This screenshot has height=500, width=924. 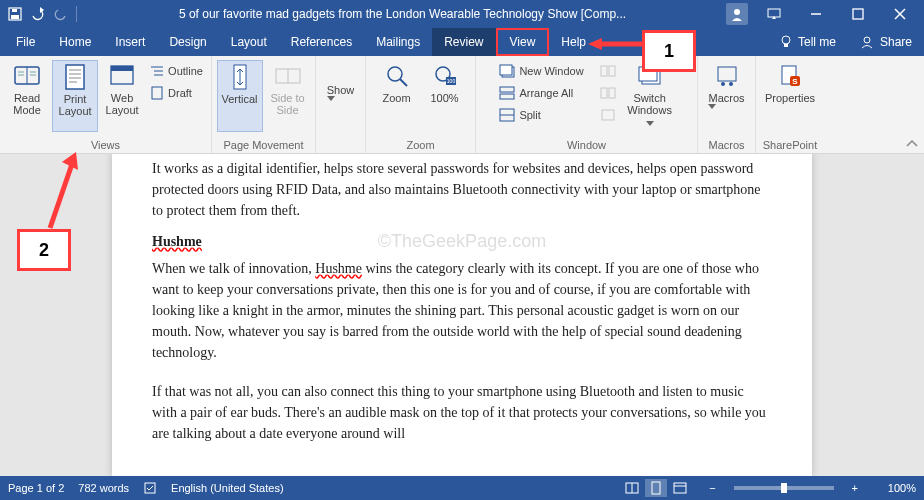 What do you see at coordinates (727, 76) in the screenshot?
I see `macros-icon` at bounding box center [727, 76].